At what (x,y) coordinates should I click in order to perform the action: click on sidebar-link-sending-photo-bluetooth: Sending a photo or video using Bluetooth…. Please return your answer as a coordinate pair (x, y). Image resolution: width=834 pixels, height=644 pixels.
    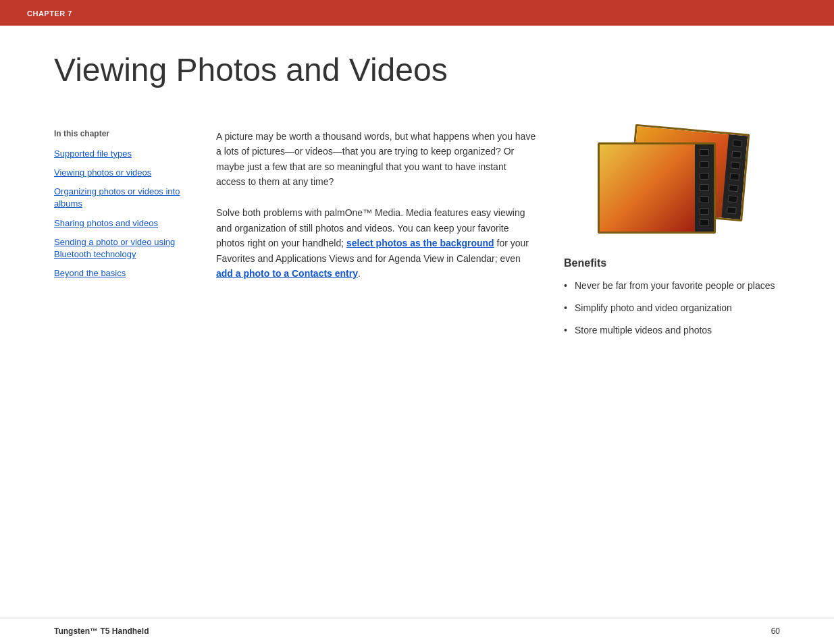
    Looking at the image, I should click on (122, 248).